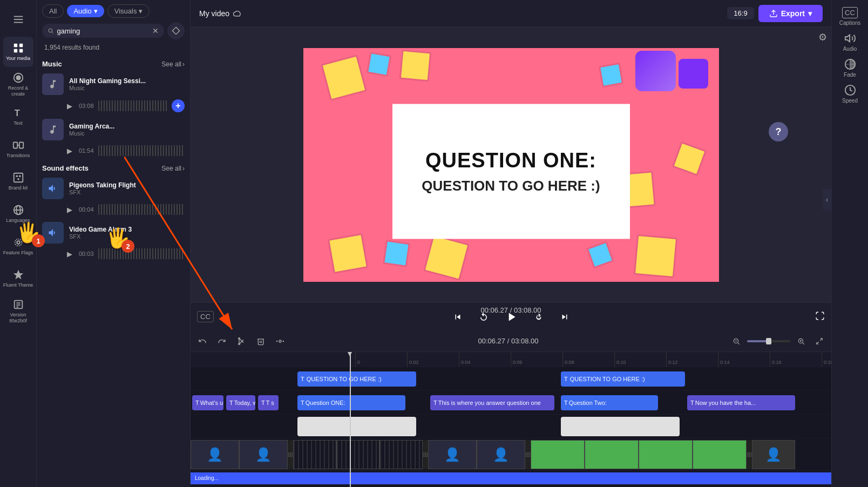 This screenshot has width=868, height=487. What do you see at coordinates (113, 28) in the screenshot?
I see `media-panel-header: All Audio ▾ Visuals ▾ ✕` at bounding box center [113, 28].